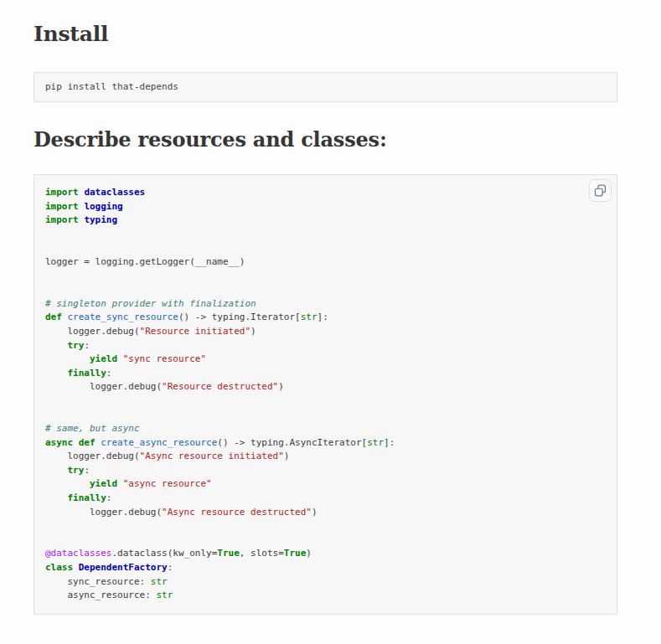 The height and width of the screenshot is (644, 661). What do you see at coordinates (325, 193) in the screenshot?
I see `code-line: import dataclasses` at bounding box center [325, 193].